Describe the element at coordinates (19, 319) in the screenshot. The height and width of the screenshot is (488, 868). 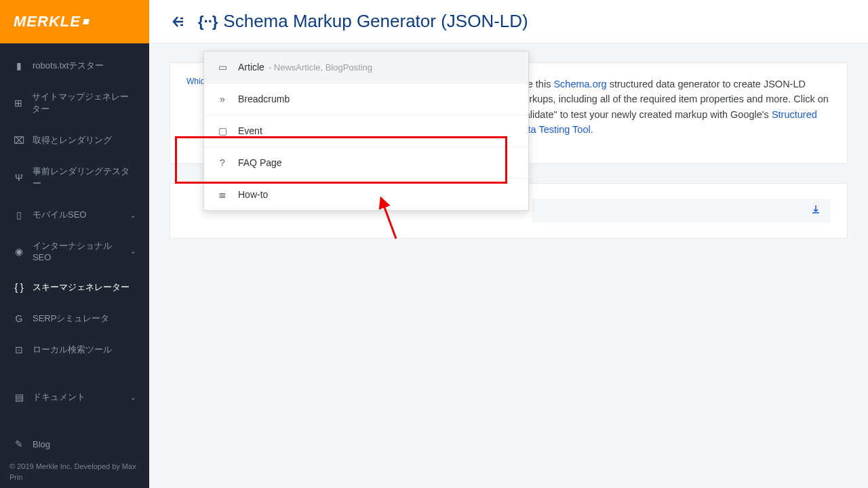
I see `serp-icon: G` at that location.